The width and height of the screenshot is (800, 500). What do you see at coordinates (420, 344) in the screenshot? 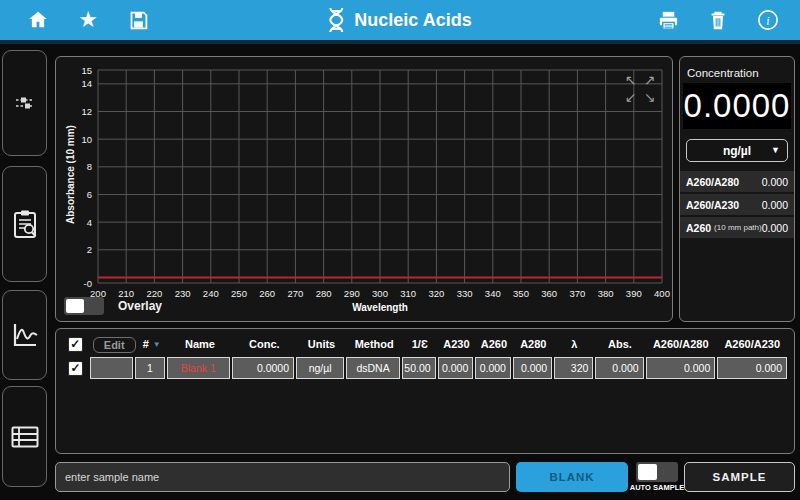
I see `col-header-inv-epsilon: 1/Ɛ` at bounding box center [420, 344].